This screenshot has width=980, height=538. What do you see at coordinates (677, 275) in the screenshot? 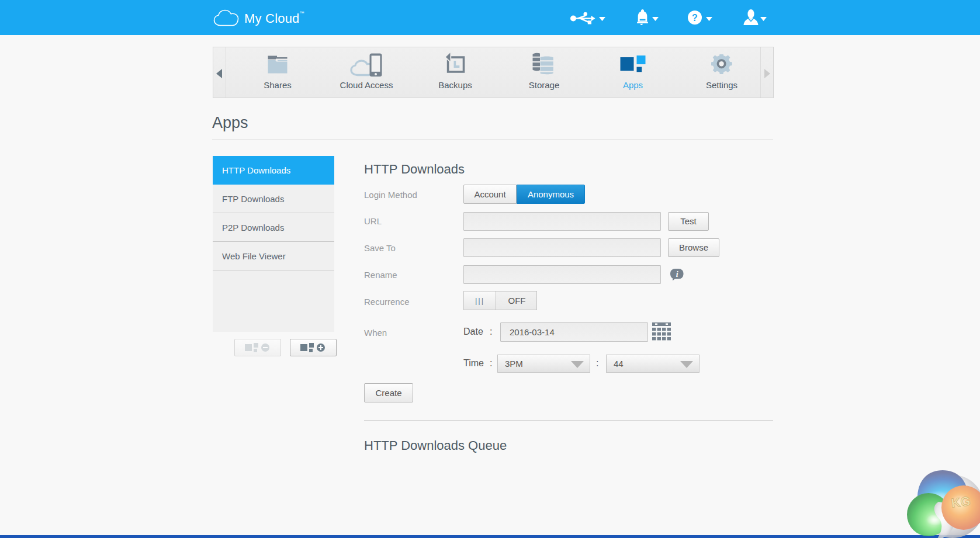
I see `svg-text: i` at bounding box center [677, 275].